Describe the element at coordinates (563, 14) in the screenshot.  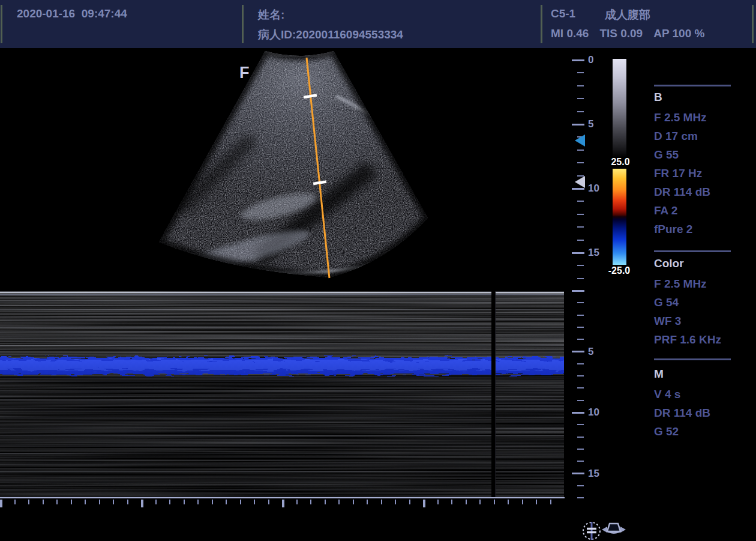
I see `probe-name: C5-1` at that location.